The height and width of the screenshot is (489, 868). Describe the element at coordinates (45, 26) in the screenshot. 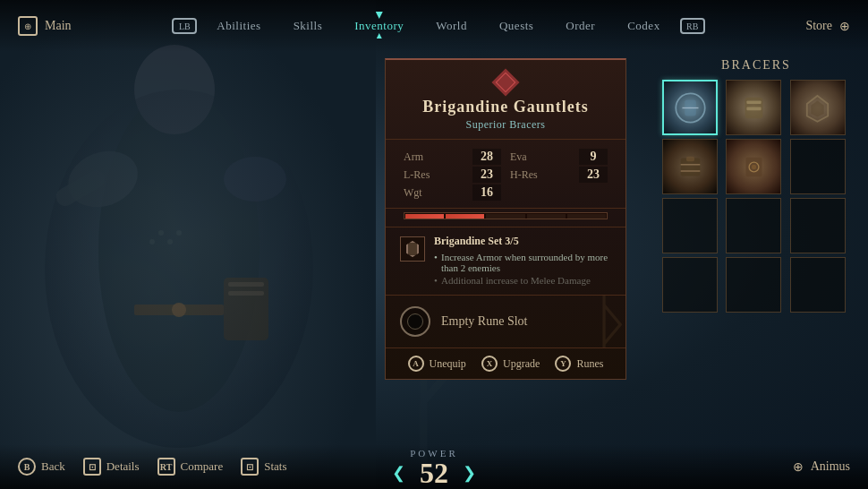

I see `nav-left: ⊕ Main` at that location.